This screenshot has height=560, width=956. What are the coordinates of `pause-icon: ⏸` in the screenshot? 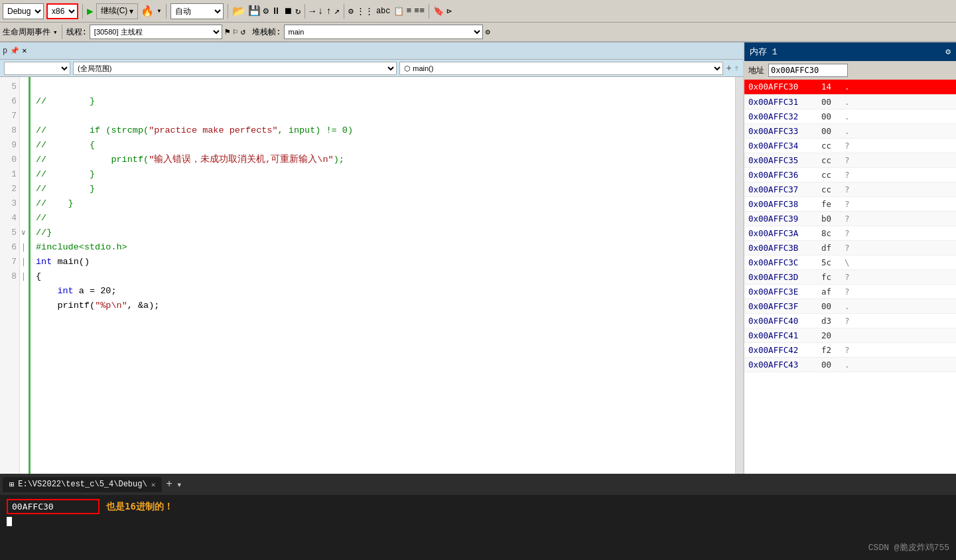 It's located at (276, 11).